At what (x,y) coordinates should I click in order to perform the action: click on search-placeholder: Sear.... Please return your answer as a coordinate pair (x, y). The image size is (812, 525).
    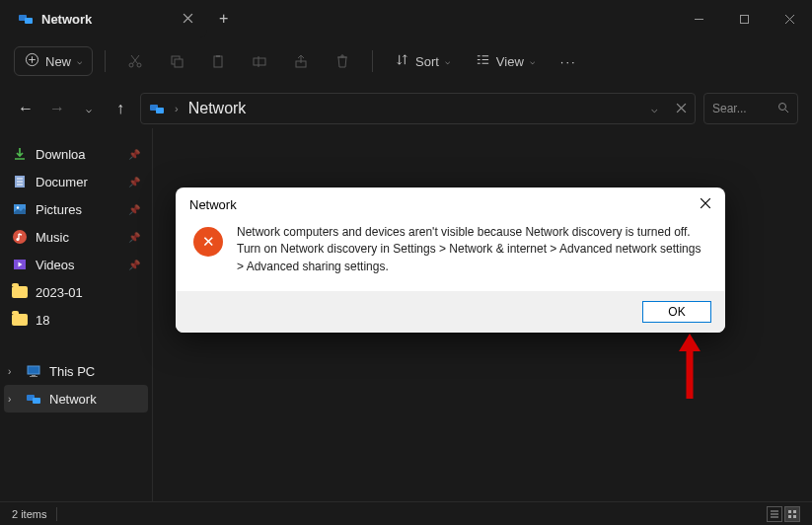
    Looking at the image, I should click on (745, 109).